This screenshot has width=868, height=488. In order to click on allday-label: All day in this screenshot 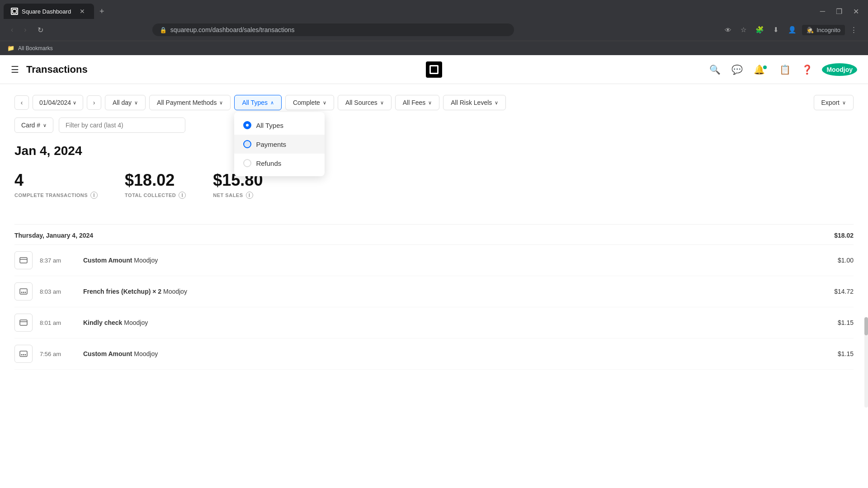, I will do `click(122, 103)`.